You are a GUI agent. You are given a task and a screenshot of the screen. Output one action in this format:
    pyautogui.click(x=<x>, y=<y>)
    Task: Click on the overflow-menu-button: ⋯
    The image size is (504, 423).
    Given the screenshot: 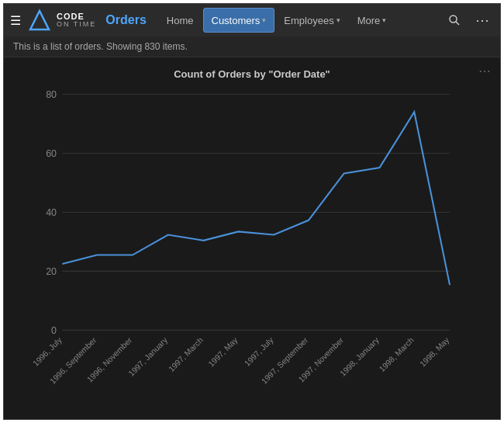 What is the action you would take?
    pyautogui.click(x=482, y=20)
    